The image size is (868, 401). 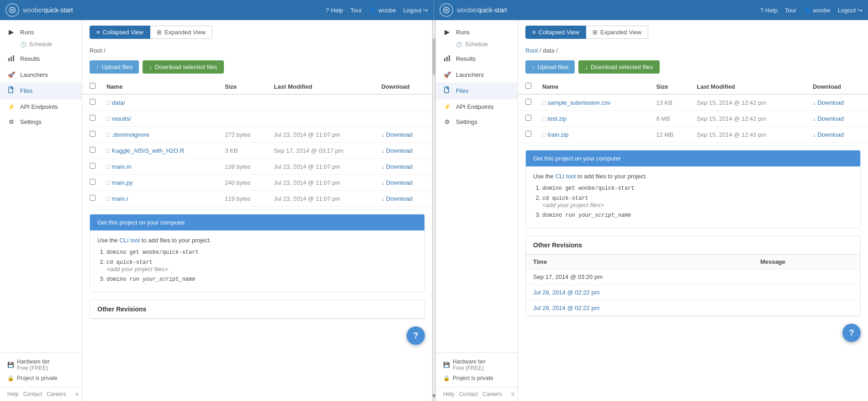 What do you see at coordinates (619, 67) in the screenshot?
I see `download-sel-btn-right: ↓ Download selected files` at bounding box center [619, 67].